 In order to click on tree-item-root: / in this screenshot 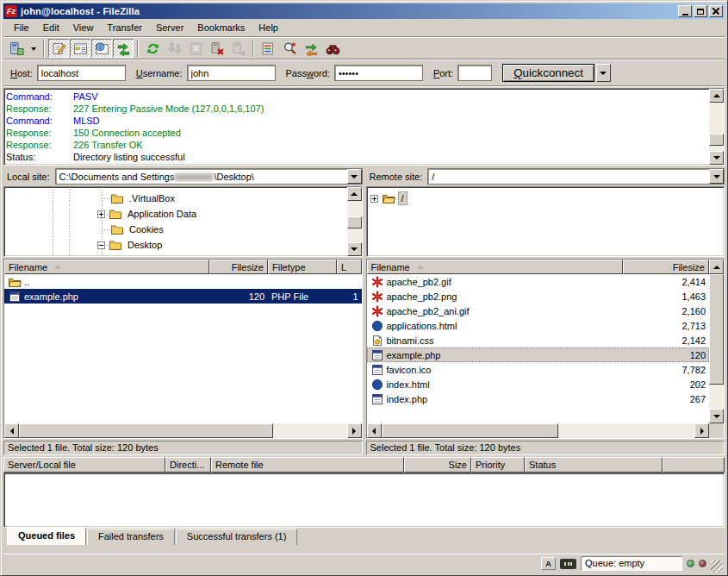, I will do `click(546, 198)`.